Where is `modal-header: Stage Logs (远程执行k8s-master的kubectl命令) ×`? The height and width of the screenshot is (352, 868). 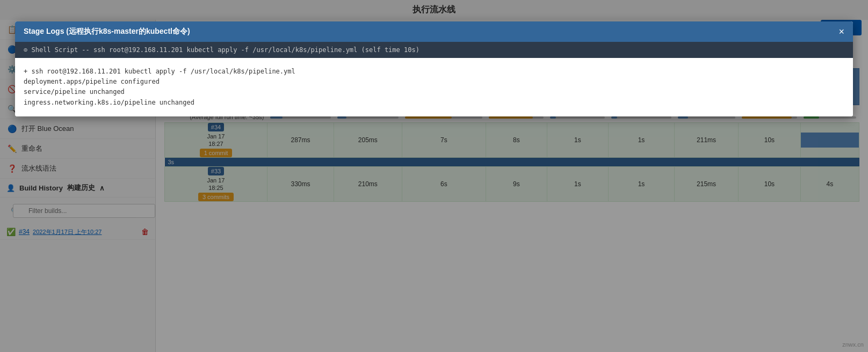 modal-header: Stage Logs (远程执行k8s-master的kubectl命令) × is located at coordinates (434, 32).